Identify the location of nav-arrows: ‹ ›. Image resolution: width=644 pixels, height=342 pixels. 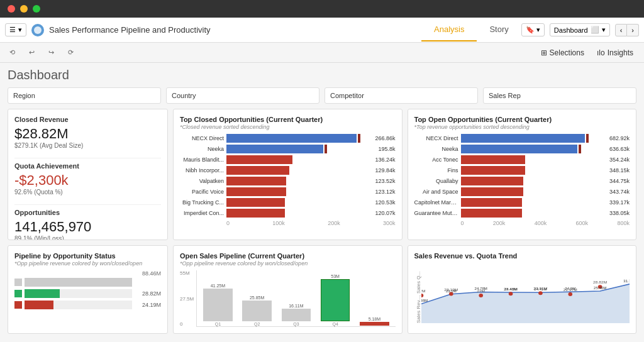
(627, 30).